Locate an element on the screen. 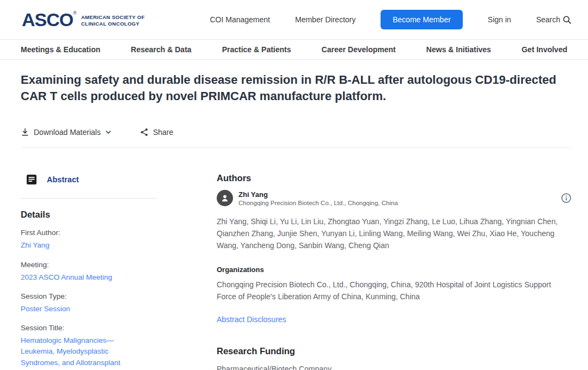 This screenshot has height=370, width=588. sidebar: Abstract Details First Author: Zhi Yang … is located at coordinates (89, 272).